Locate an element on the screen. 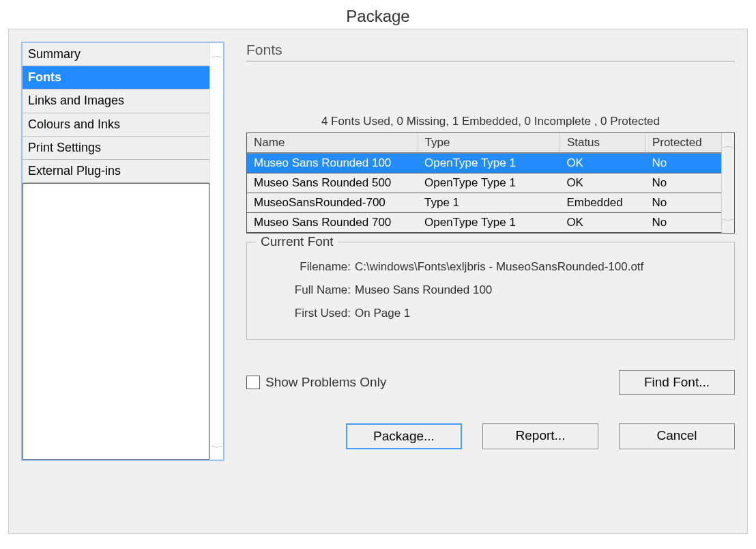 Image resolution: width=756 pixels, height=549 pixels. sidebar-scrollbar: ︿ ﹀ is located at coordinates (216, 251).